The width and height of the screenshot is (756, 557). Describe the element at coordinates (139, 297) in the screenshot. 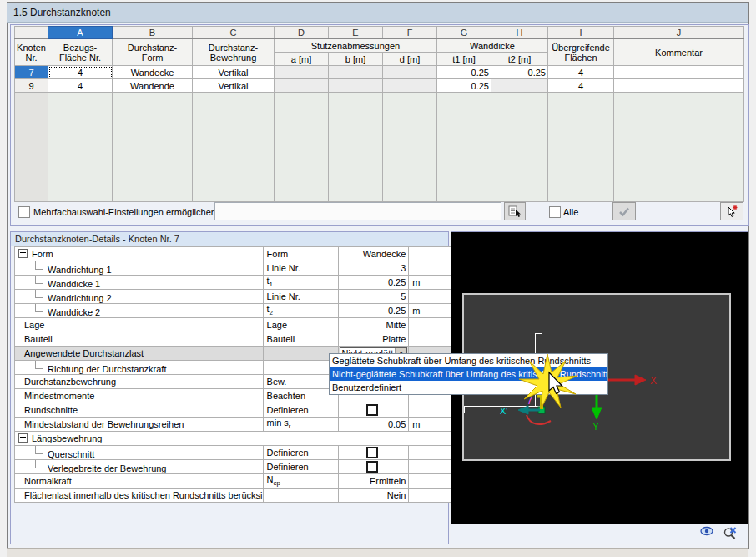

I see `details-property: Wandrichtung 2` at that location.